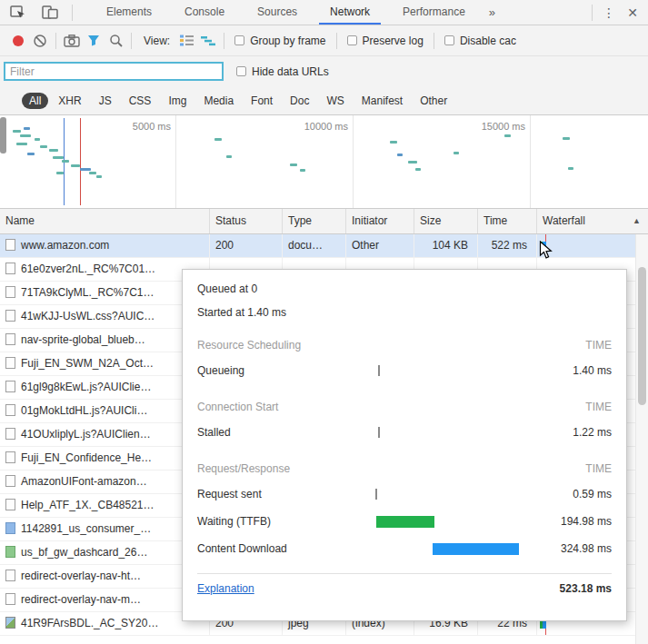 The width and height of the screenshot is (648, 644). What do you see at coordinates (40, 41) in the screenshot?
I see `clear-icon` at bounding box center [40, 41].